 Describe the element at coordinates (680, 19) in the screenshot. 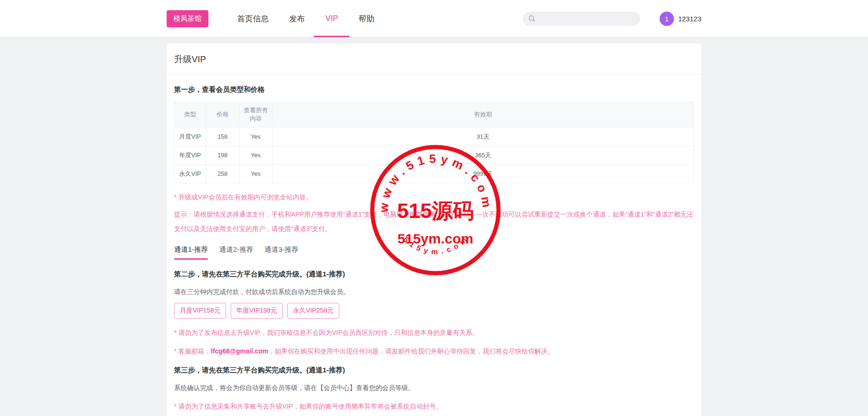

I see `user-menu: 1 123123` at that location.